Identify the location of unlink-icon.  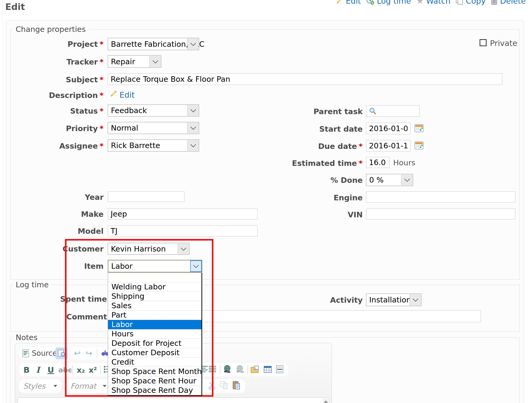
(240, 369).